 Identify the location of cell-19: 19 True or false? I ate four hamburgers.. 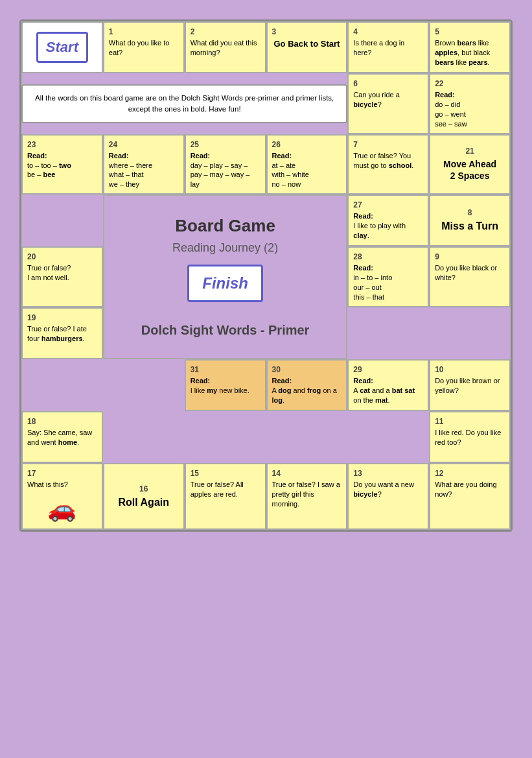
(62, 333).